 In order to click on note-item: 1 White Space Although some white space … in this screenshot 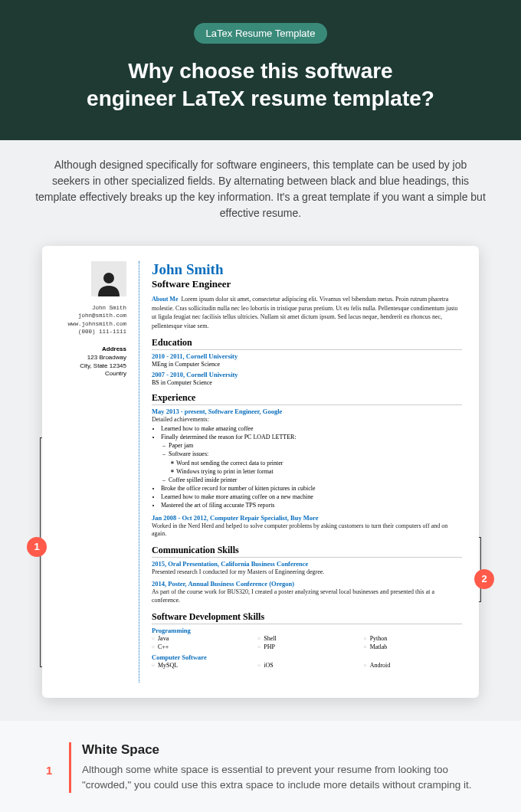, I will do `click(260, 768)`.